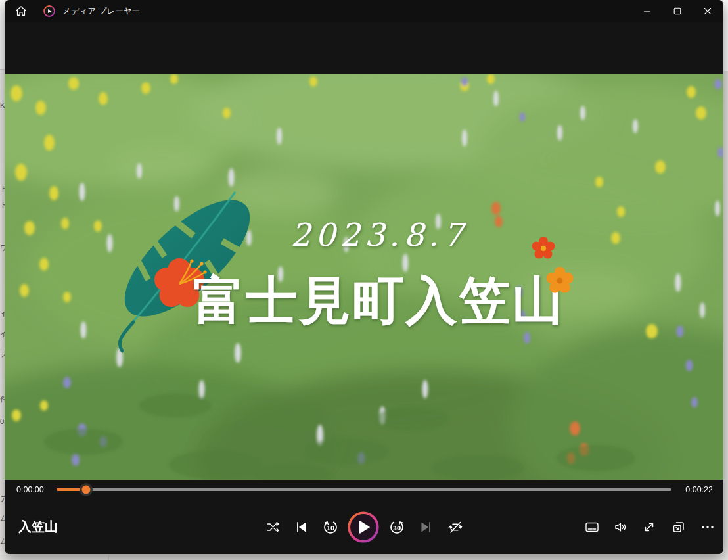 The image size is (728, 560). What do you see at coordinates (364, 490) in the screenshot?
I see `seek-row: 0:00:00 0:00:22` at bounding box center [364, 490].